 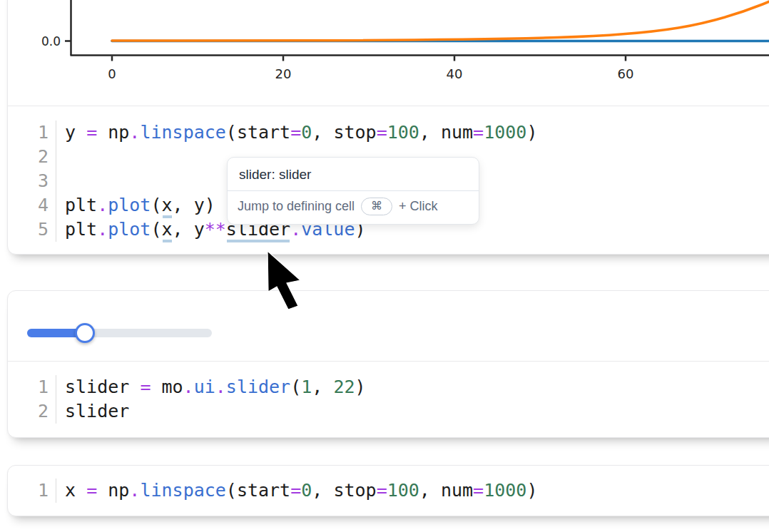 What do you see at coordinates (441, 20) in the screenshot?
I see `series-power-curve` at bounding box center [441, 20].